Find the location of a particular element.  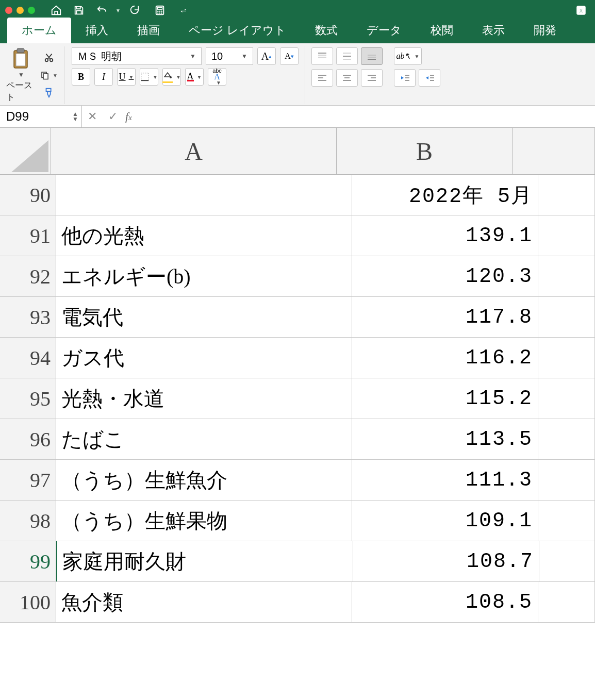

tab-insert: 挿入 is located at coordinates (97, 30).